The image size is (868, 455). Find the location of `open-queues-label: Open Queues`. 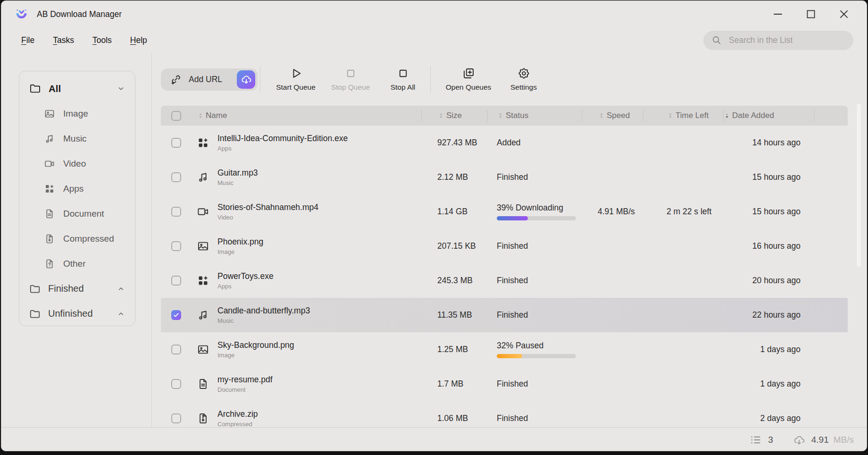

open-queues-label: Open Queues is located at coordinates (469, 87).